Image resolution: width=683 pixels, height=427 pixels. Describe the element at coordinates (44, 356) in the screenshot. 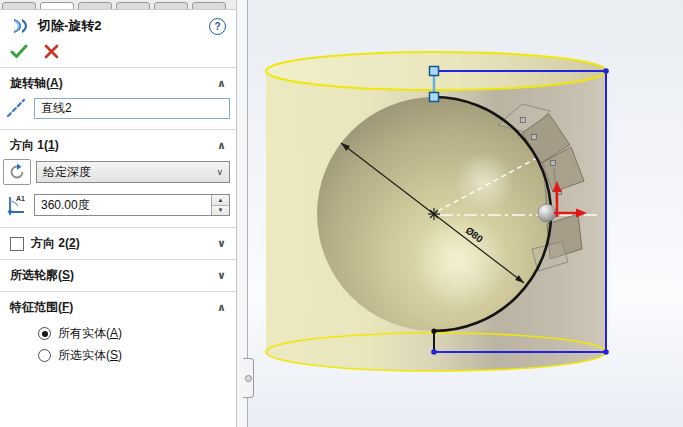

I see `radio-unselected-icon` at that location.